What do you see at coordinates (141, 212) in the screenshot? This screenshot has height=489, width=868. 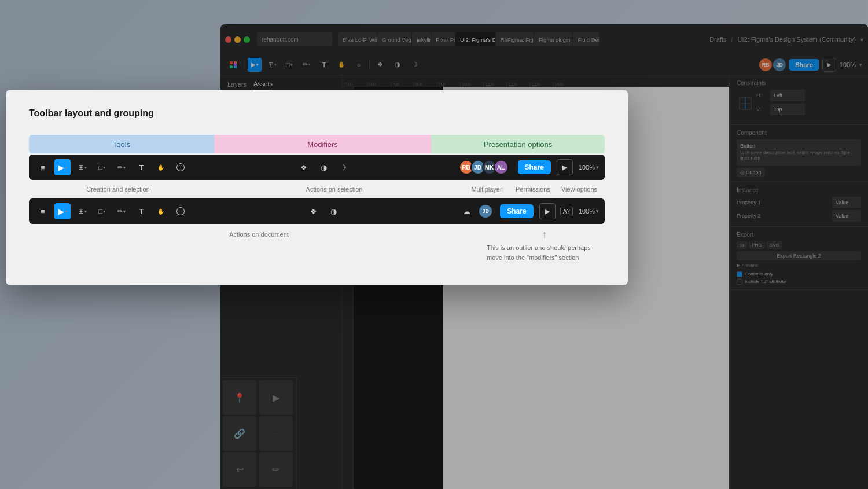 I see `text-icon-tb-2: T` at bounding box center [141, 212].